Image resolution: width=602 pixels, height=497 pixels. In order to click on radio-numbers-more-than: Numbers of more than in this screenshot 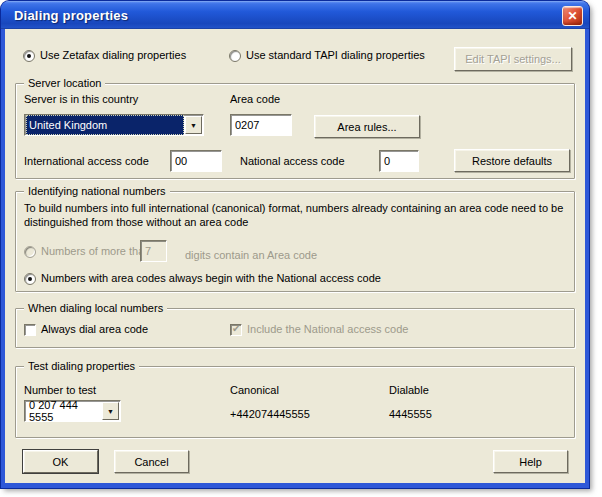, I will do `click(87, 252)`.